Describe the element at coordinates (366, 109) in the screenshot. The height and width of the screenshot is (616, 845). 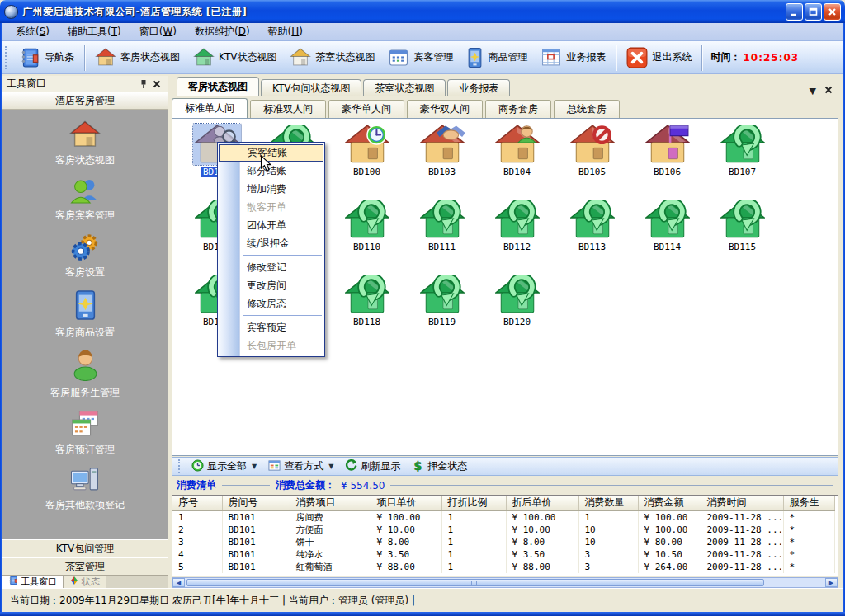
I see `room-type-tab-2: 豪华单人间` at that location.